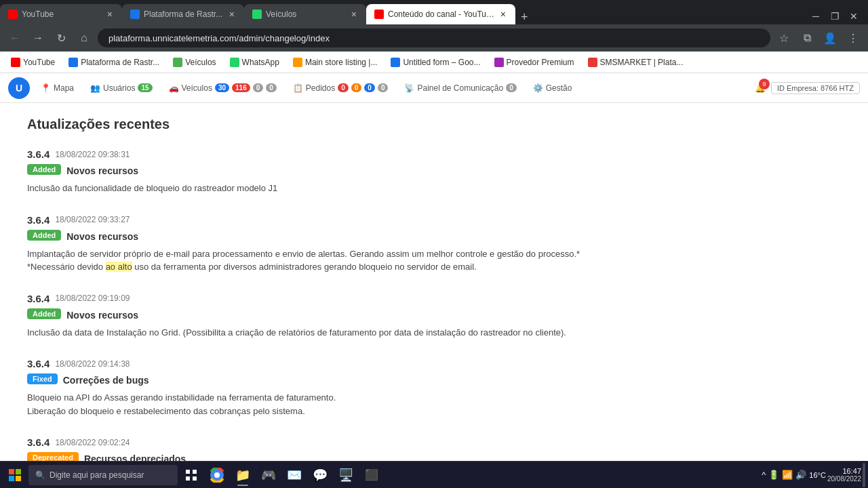 This screenshot has height=488, width=868. Describe the element at coordinates (95, 88) in the screenshot. I see `users-icon: 👥` at that location.